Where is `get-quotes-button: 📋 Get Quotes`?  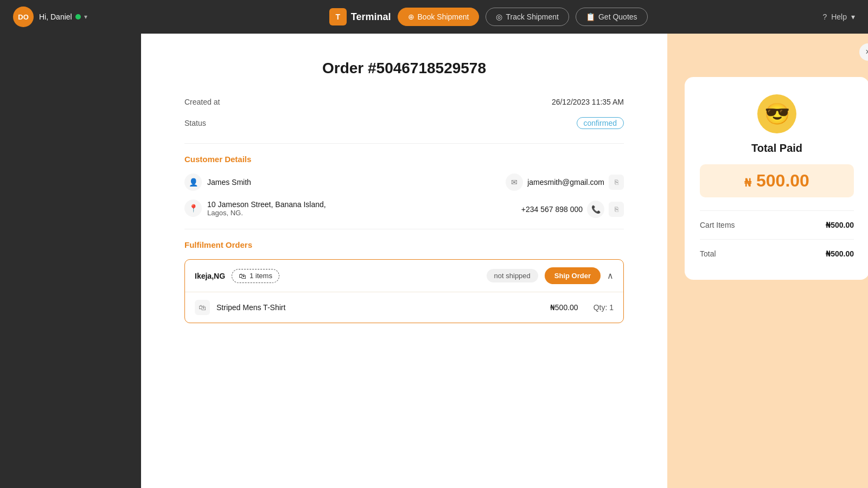 get-quotes-button: 📋 Get Quotes is located at coordinates (612, 17).